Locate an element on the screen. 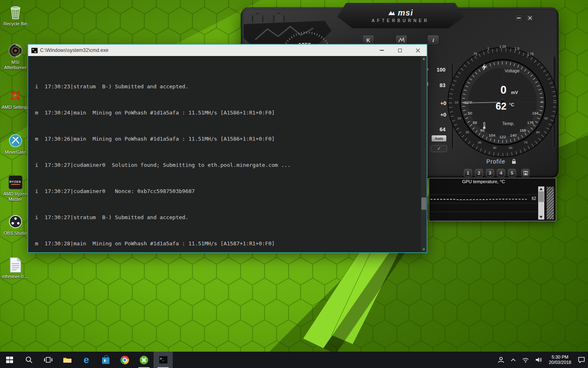 This screenshot has height=368, width=588. volume-button is located at coordinates (539, 360).